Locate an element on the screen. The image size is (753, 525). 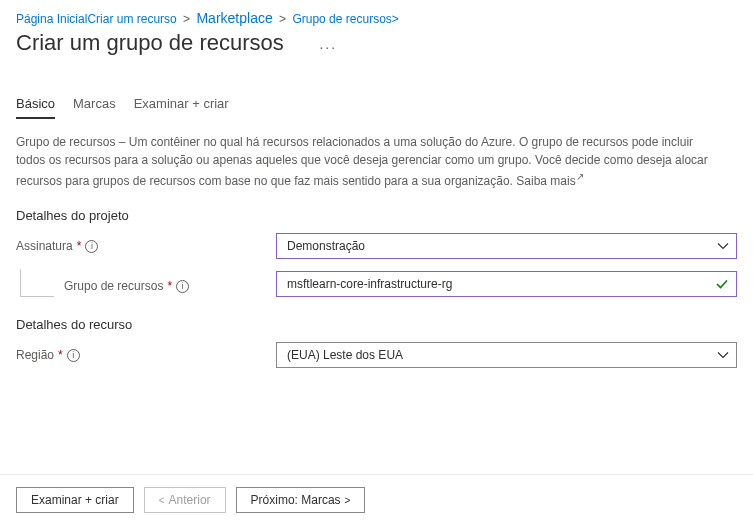
indent-connector is located at coordinates (37, 283).